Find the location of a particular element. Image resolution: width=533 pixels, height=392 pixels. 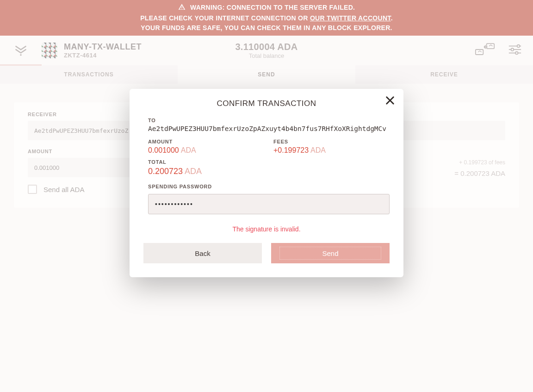

password-label: SPENDING PASSWORD is located at coordinates (269, 187).